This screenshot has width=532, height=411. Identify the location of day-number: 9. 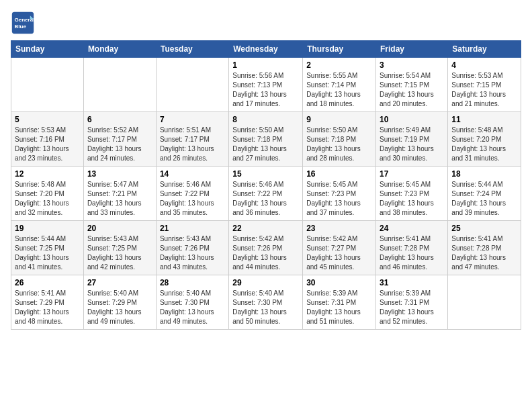
(339, 120).